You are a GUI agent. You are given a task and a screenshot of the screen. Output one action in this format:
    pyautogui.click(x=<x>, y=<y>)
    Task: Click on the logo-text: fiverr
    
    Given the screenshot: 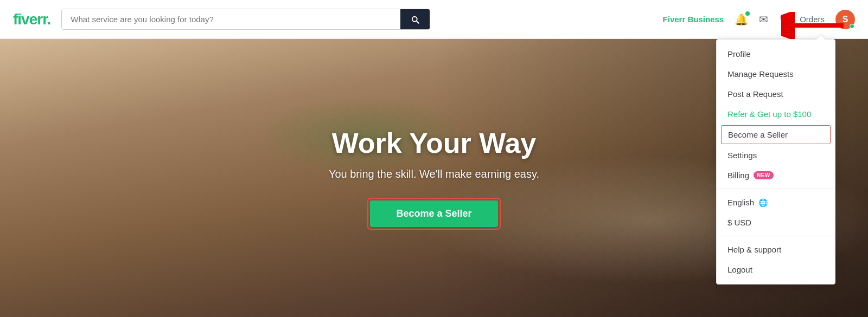 What is the action you would take?
    pyautogui.click(x=30, y=20)
    